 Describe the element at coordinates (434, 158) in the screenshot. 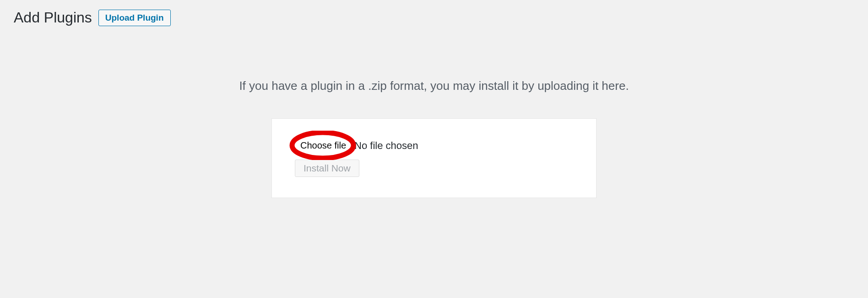

I see `upload-panel: Choose file No file chosen Install Now` at that location.